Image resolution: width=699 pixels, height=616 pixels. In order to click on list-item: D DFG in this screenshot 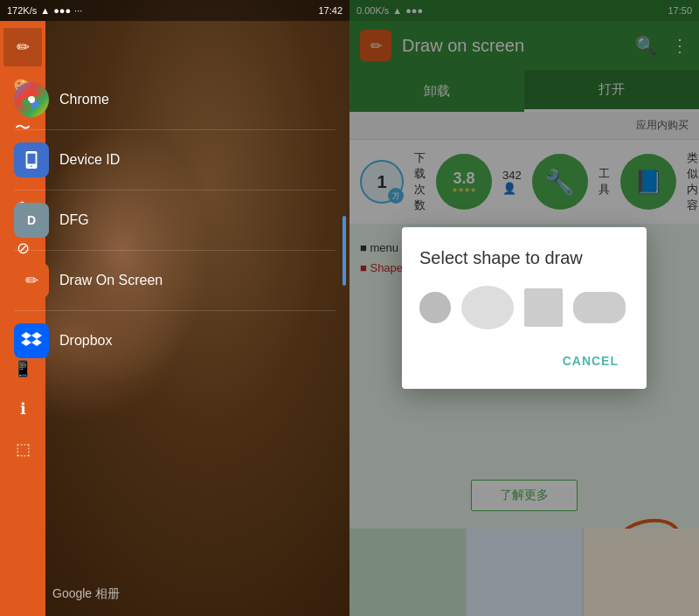, I will do `click(175, 220)`.